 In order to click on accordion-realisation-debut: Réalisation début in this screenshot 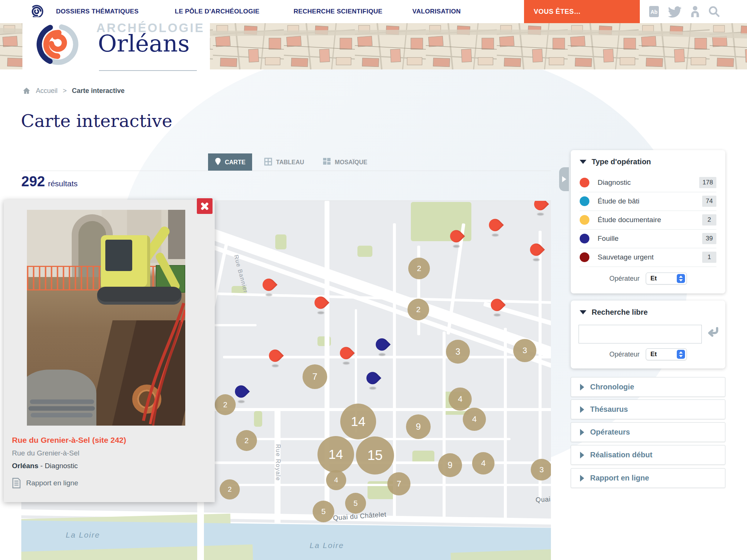, I will do `click(648, 455)`.